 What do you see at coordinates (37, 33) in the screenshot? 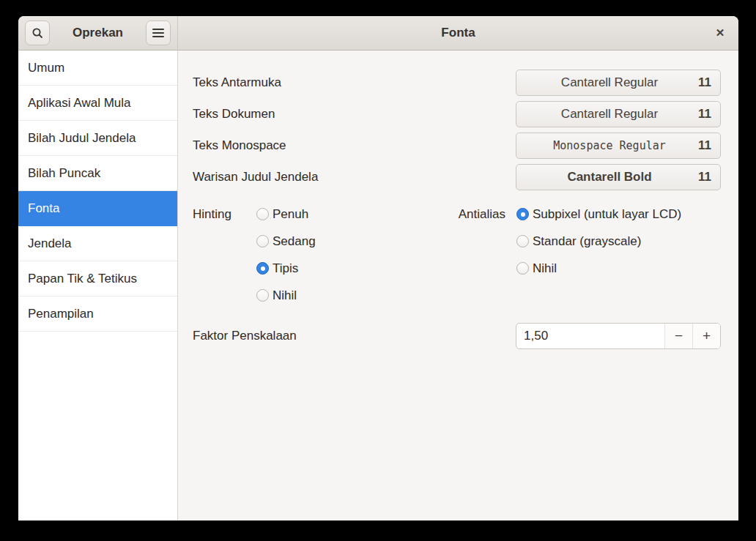
I see `search-button` at bounding box center [37, 33].